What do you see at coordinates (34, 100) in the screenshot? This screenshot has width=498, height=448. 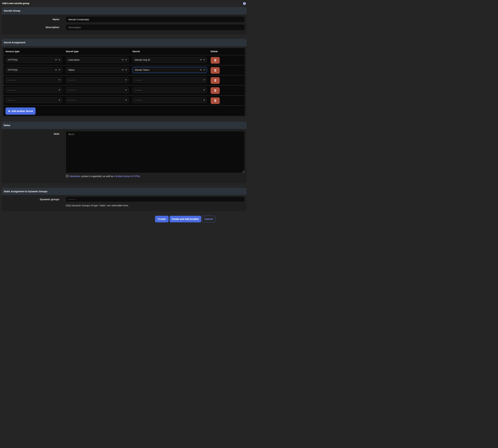 I see `access-type-select-5: ---------` at bounding box center [34, 100].